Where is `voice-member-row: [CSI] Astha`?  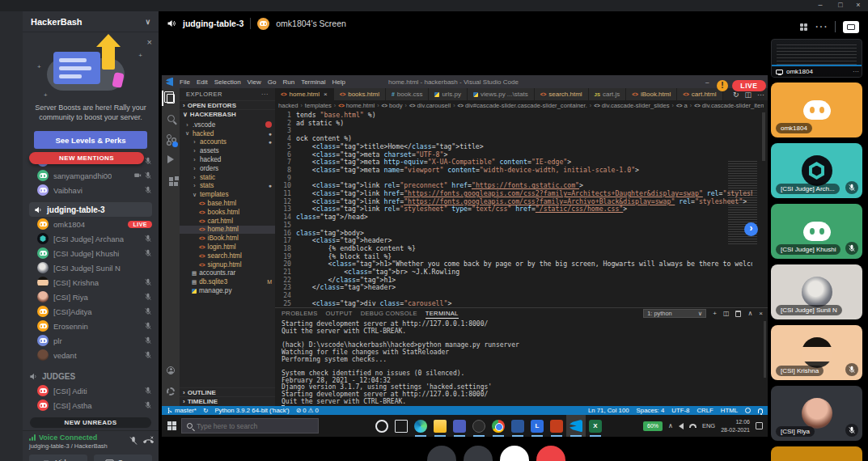 voice-member-row: [CSI] Astha is located at coordinates (91, 405).